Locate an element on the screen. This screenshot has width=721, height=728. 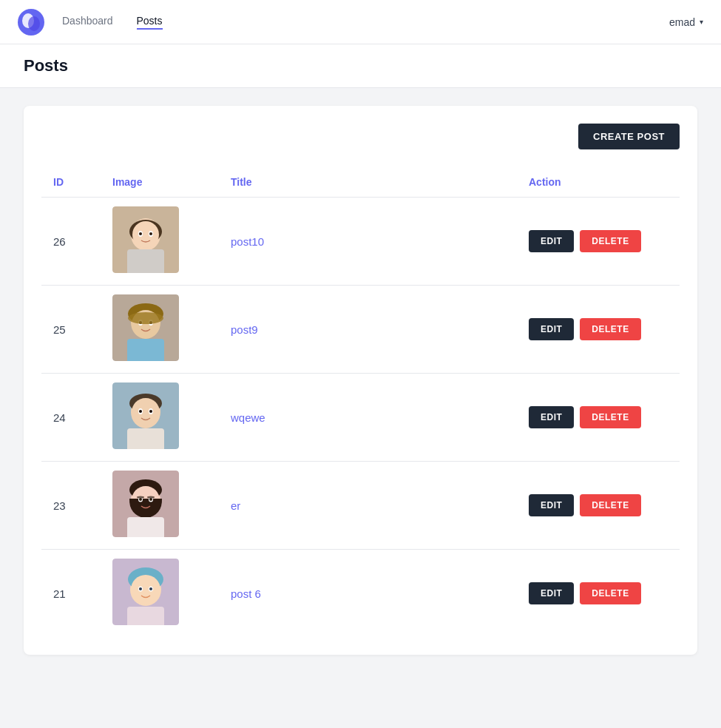
card-toolbar: CREATE POST is located at coordinates (361, 136).